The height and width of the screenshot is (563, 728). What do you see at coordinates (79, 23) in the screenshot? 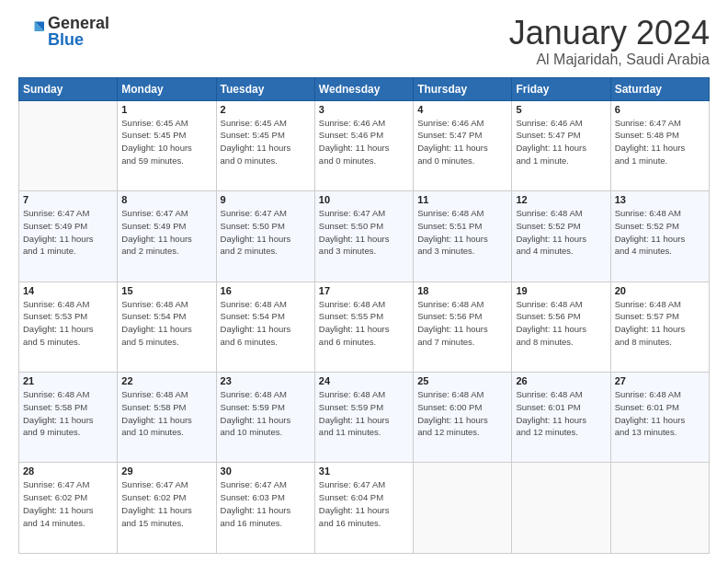
I see `logo-general: General` at bounding box center [79, 23].